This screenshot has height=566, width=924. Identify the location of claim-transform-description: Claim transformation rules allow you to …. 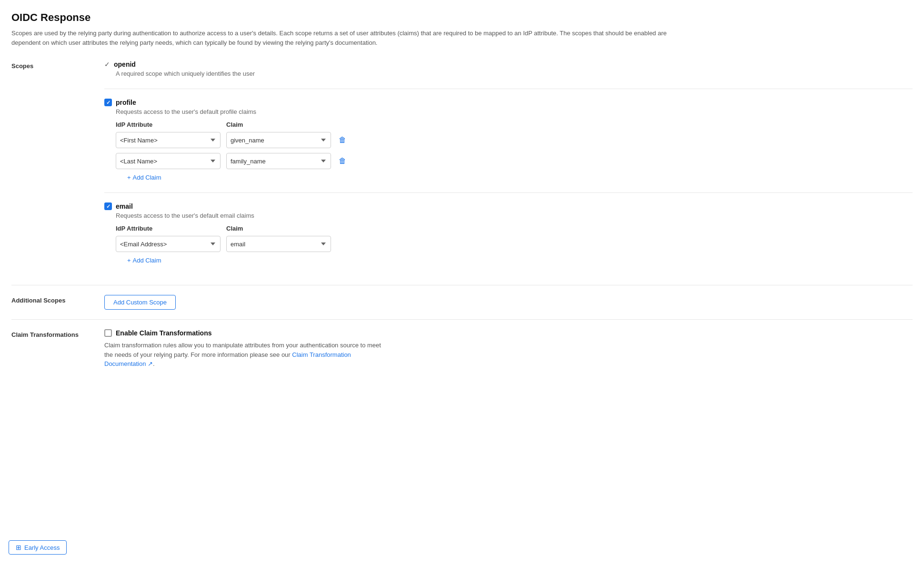
(247, 354).